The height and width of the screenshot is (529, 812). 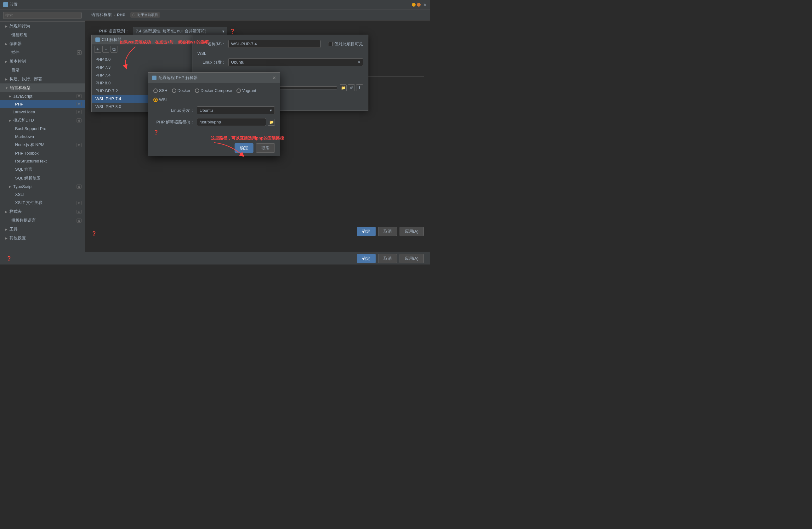 What do you see at coordinates (94, 233) in the screenshot?
I see `cli-nav-buttons: ❓` at bounding box center [94, 233].